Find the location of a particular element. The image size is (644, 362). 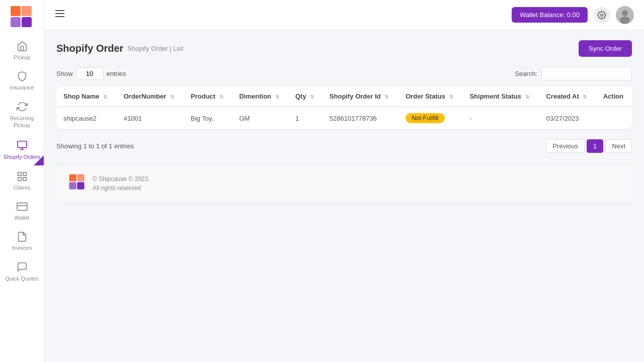

quick-quotes-icon is located at coordinates (22, 267).